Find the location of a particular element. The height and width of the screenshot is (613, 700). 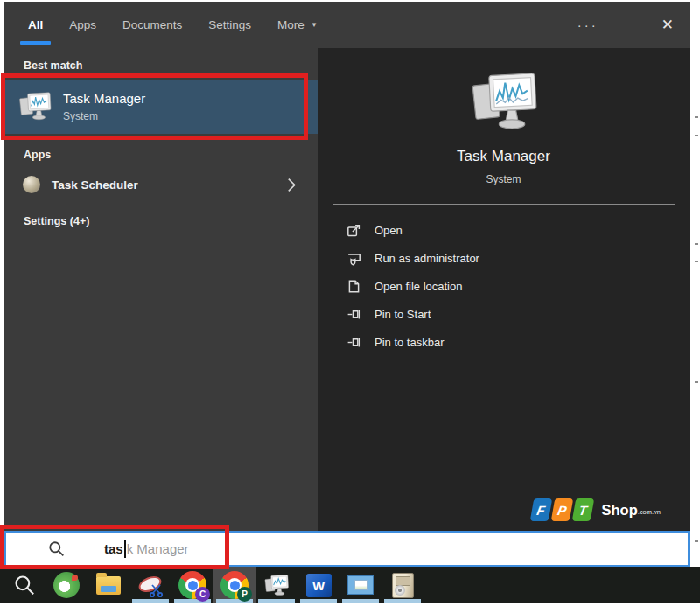

taskbar-coccoc-browser is located at coordinates (66, 585).